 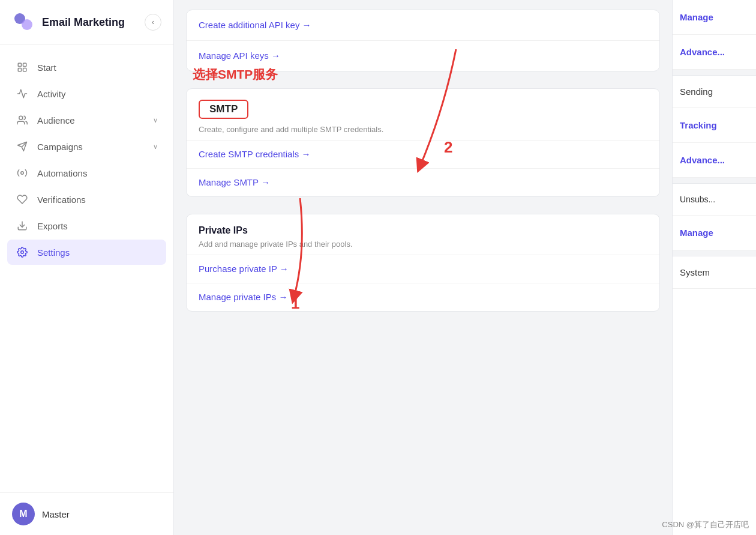 What do you see at coordinates (97, 67) in the screenshot?
I see `sidebar-item-label: Start` at bounding box center [97, 67].